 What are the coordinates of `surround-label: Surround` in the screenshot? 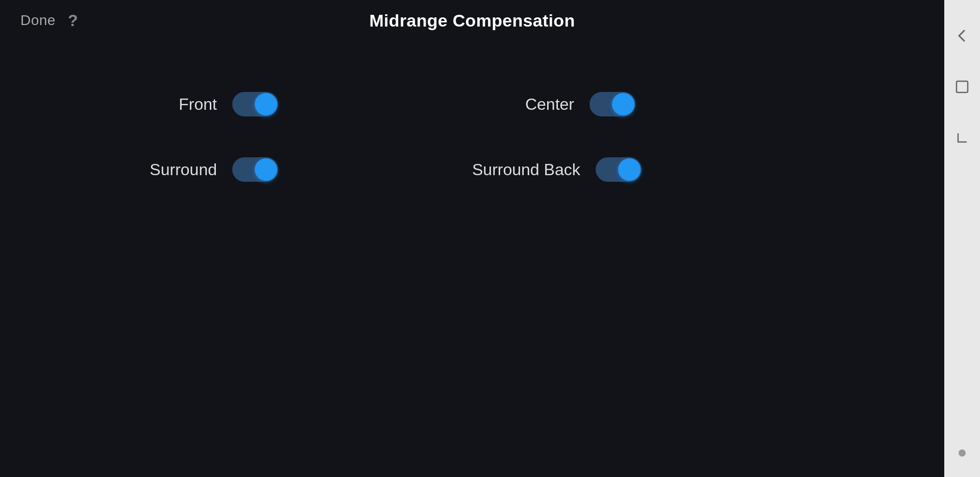 It's located at (166, 170).